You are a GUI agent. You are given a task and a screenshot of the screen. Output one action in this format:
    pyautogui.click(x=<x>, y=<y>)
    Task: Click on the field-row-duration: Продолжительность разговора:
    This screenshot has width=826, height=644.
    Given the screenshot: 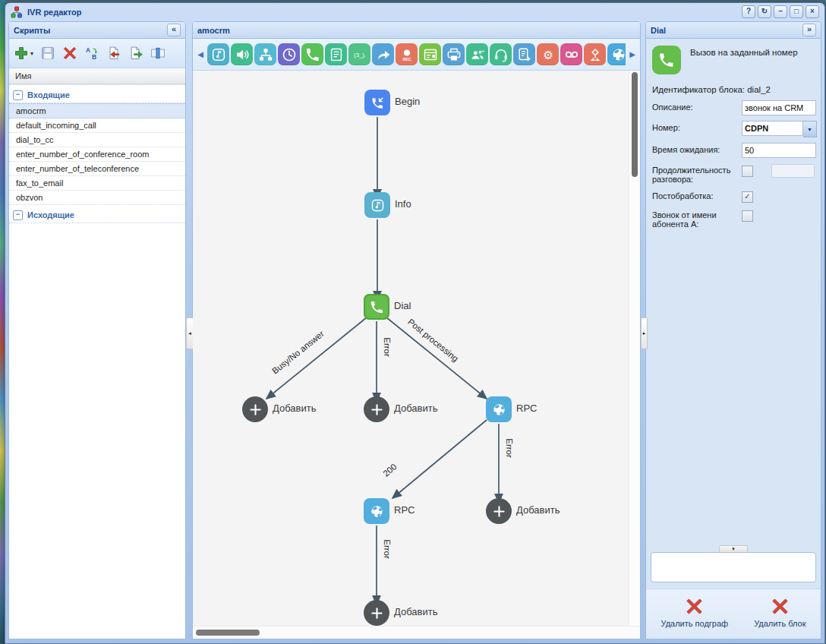 What is the action you would take?
    pyautogui.click(x=733, y=173)
    